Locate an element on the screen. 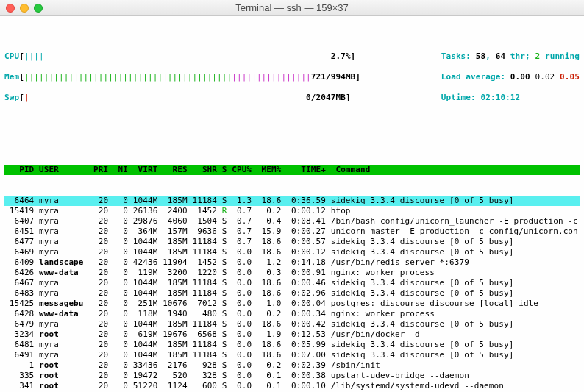 The width and height of the screenshot is (584, 392). process-row: 15419 myra 20 0 26136 2400 1452 R 0.7 0.… is located at coordinates (292, 211).